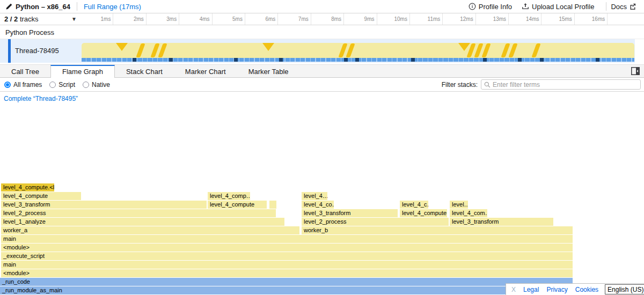  I want to click on flame-box: worker_a, so click(150, 231).